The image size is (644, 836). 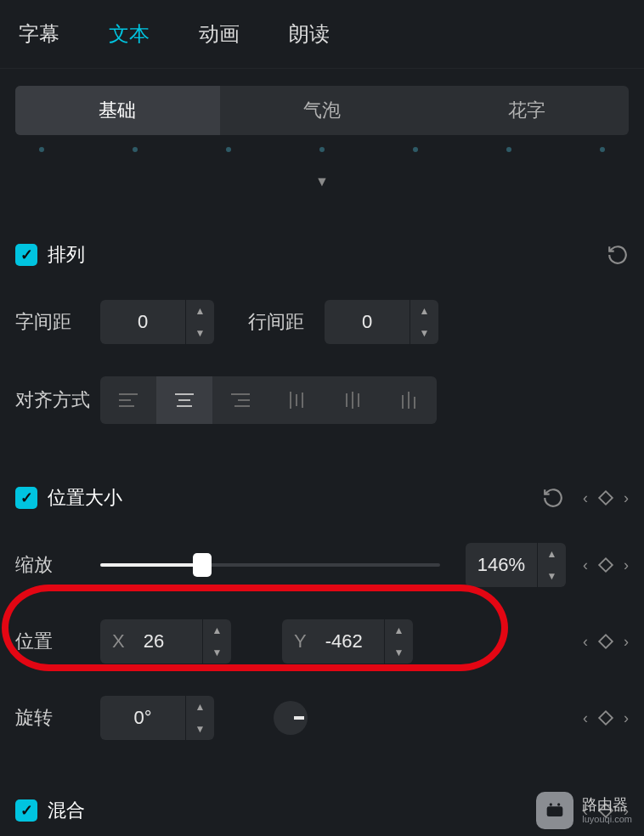 What do you see at coordinates (381, 322) in the screenshot?
I see `line-spacing-input: 0 ▲ ▼` at bounding box center [381, 322].